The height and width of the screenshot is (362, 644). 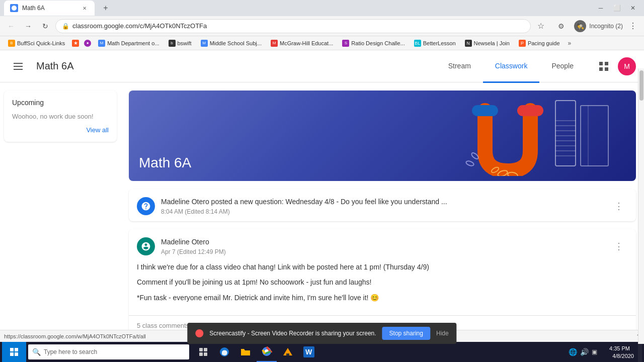 What do you see at coordinates (604, 66) in the screenshot?
I see `apps-grid-button` at bounding box center [604, 66].